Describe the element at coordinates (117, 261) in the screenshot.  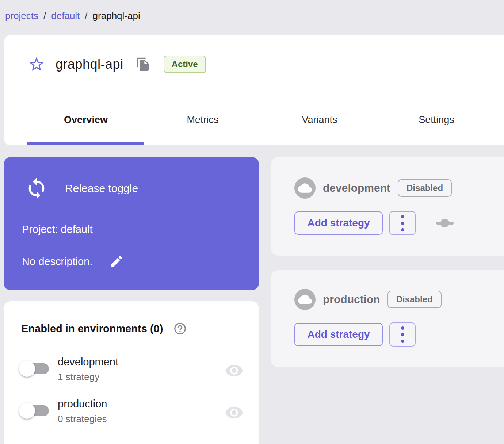
I see `edit-icon` at that location.